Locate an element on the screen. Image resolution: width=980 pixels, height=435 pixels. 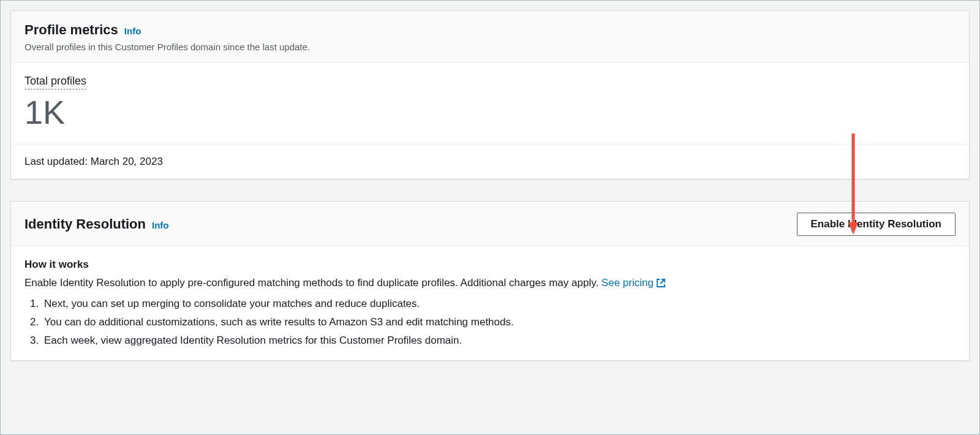
list-item: Each week, view aggregated Identity Reso… is located at coordinates (499, 341).